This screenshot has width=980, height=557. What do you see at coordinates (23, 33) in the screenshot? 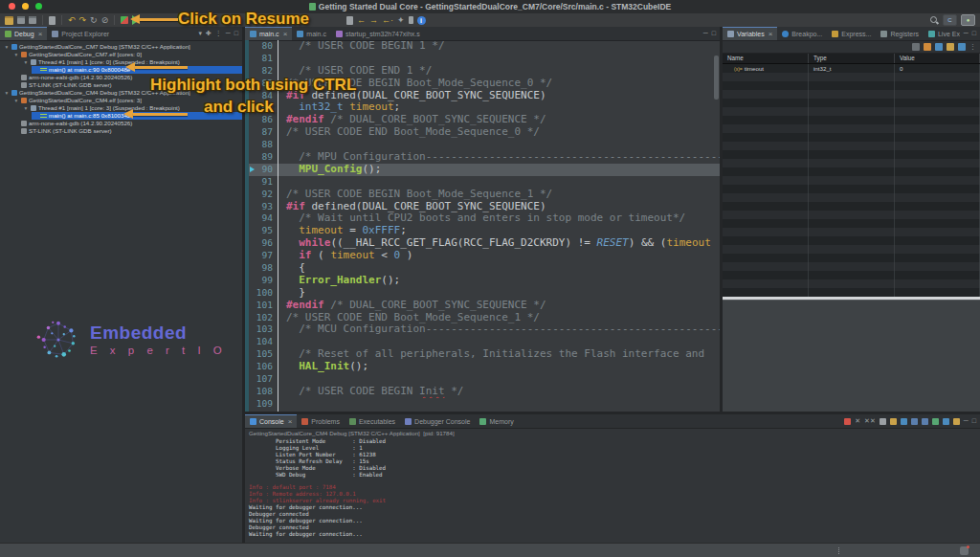
I see `debug-tab-debug: Debug×` at bounding box center [23, 33].